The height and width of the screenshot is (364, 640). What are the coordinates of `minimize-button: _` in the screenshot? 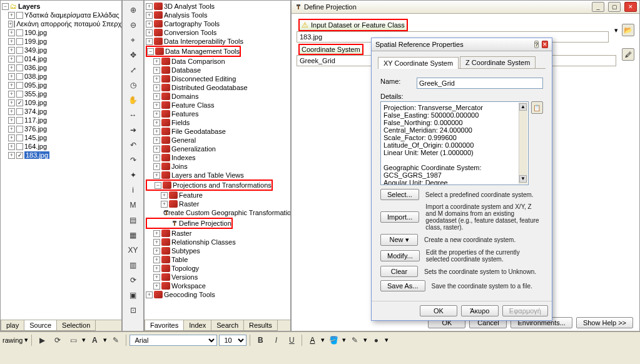 It's located at (598, 7).